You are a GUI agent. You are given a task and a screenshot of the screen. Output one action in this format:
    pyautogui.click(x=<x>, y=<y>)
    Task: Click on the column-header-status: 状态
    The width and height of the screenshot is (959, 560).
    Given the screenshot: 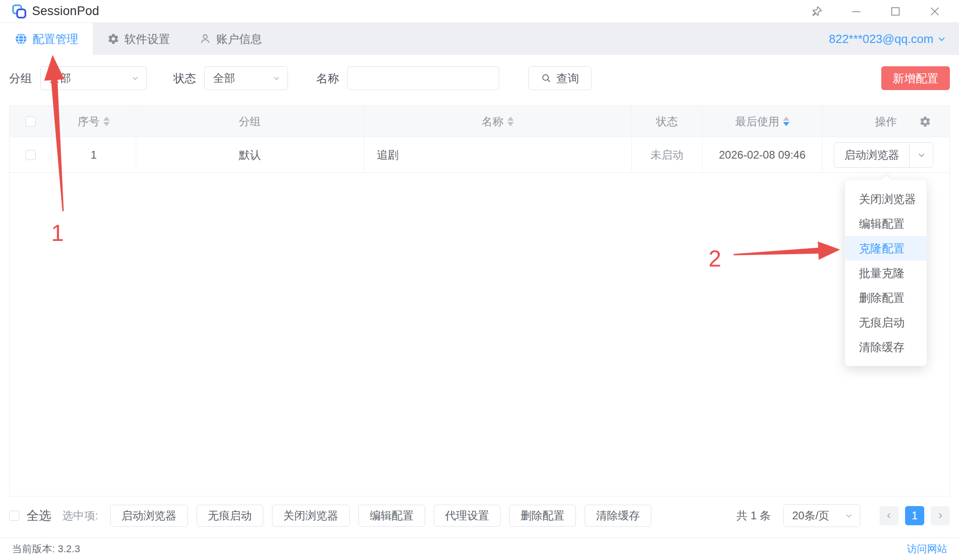 What is the action you would take?
    pyautogui.click(x=667, y=122)
    